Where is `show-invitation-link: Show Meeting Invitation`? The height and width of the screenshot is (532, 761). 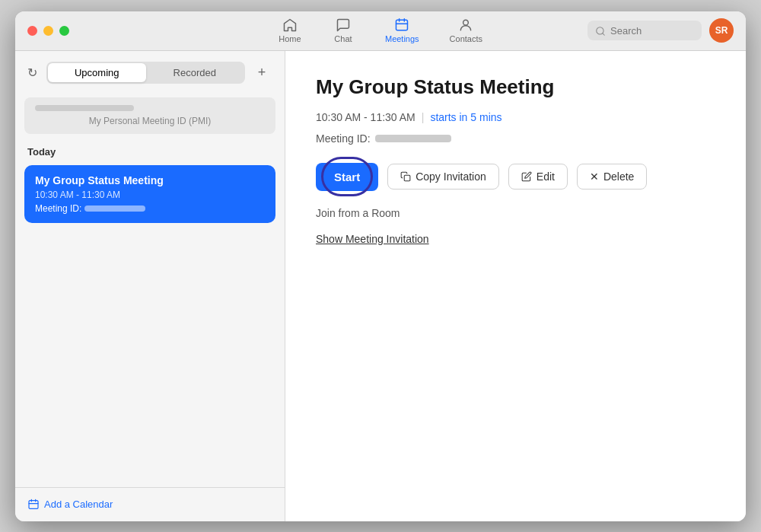
show-invitation-link: Show Meeting Invitation is located at coordinates (373, 239).